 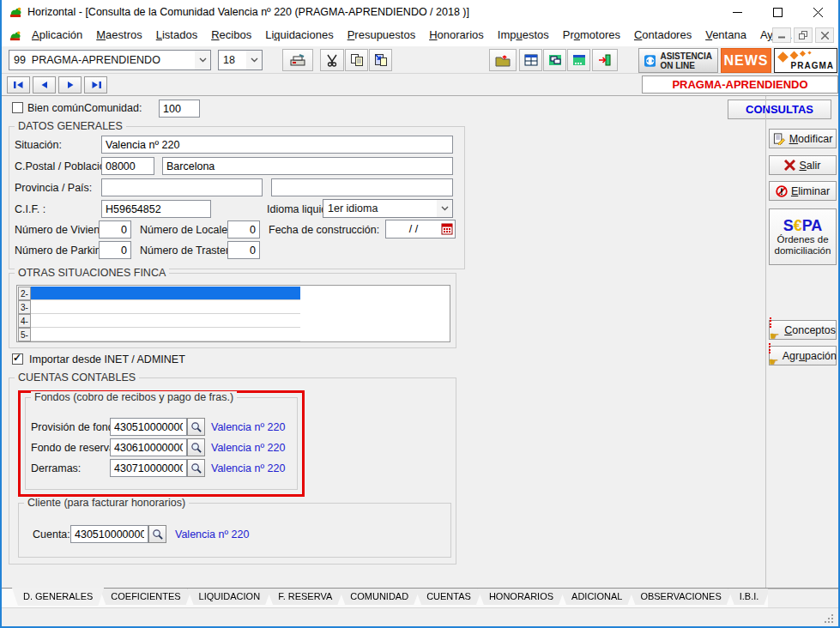 I want to click on menu-listados: Listados, so click(x=177, y=35).